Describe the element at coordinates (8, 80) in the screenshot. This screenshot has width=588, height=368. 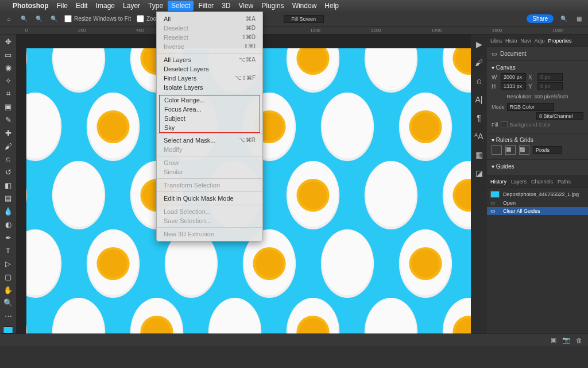
I see `wand-tool: ✧` at that location.